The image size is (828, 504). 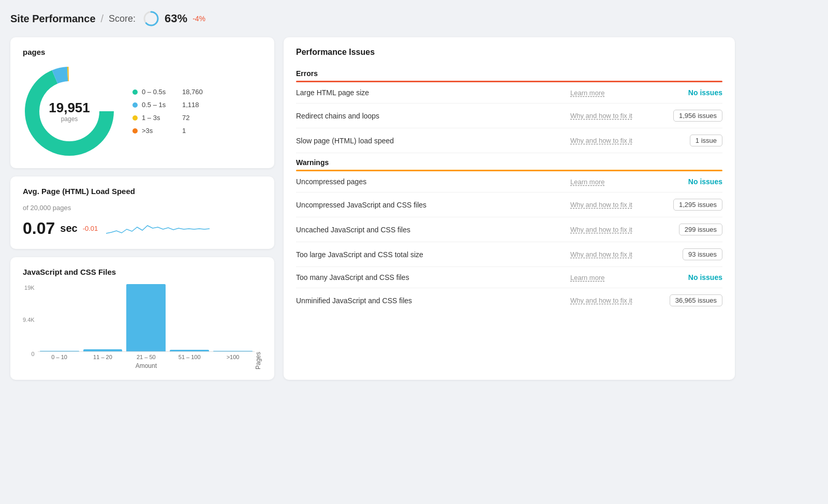 What do you see at coordinates (33, 353) in the screenshot?
I see `y-label-0: 0` at bounding box center [33, 353].